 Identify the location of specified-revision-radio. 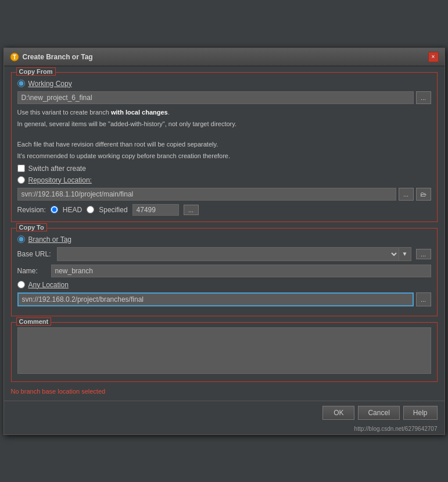
(91, 209).